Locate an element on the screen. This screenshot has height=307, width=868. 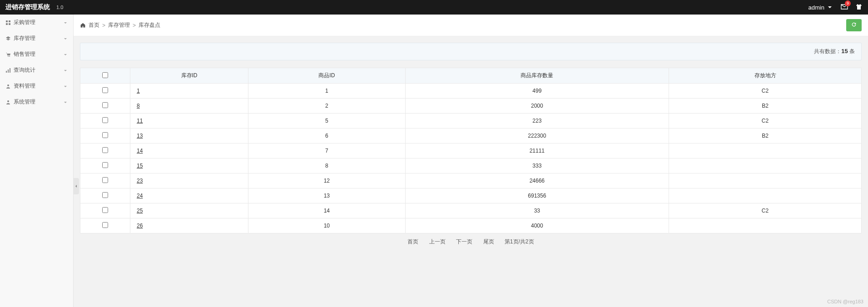
stock-id-link: 8 is located at coordinates (138, 106).